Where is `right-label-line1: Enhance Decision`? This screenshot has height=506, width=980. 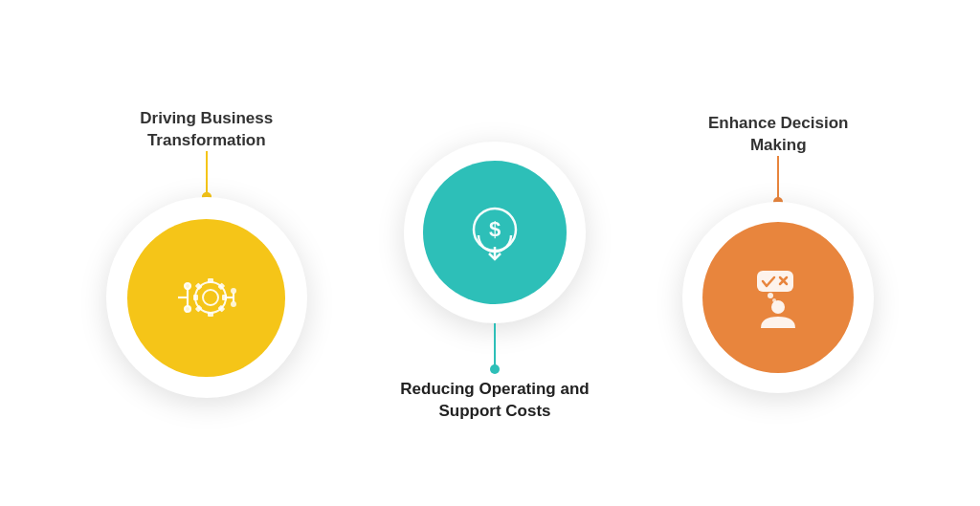 right-label-line1: Enhance Decision is located at coordinates (778, 122).